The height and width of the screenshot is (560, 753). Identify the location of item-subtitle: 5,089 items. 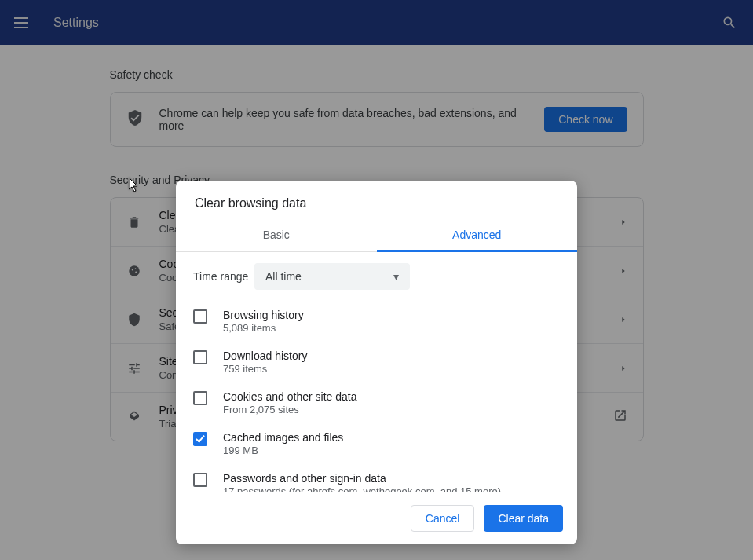
(264, 328).